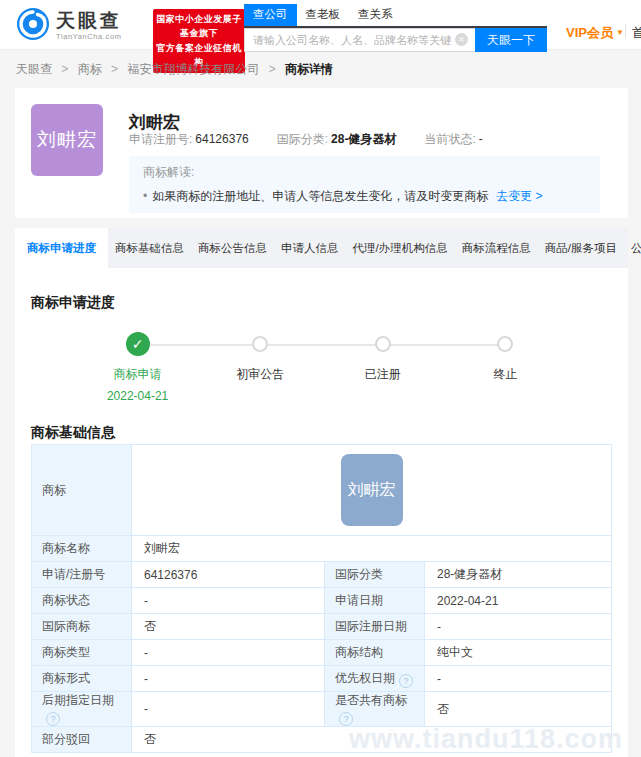 This screenshot has height=757, width=641. Describe the element at coordinates (322, 740) in the screenshot. I see `table-row: 部分驳回 否` at that location.